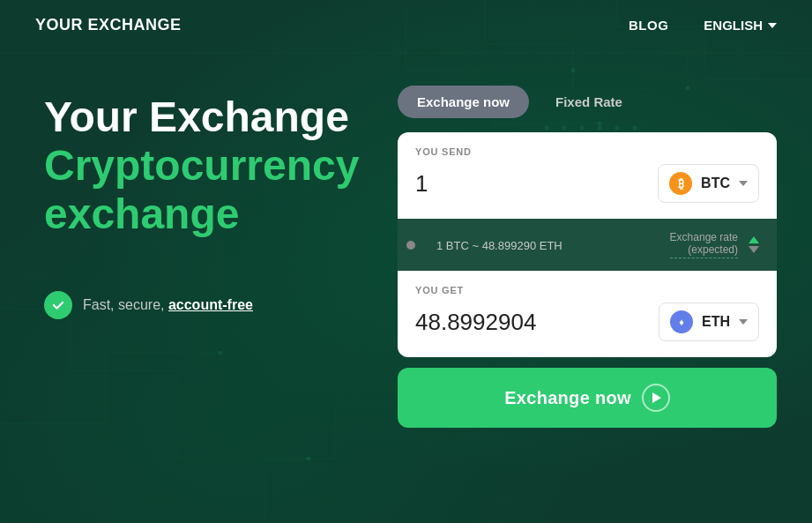 The height and width of the screenshot is (523, 812). I want to click on language-label: ENGLISH, so click(734, 25).